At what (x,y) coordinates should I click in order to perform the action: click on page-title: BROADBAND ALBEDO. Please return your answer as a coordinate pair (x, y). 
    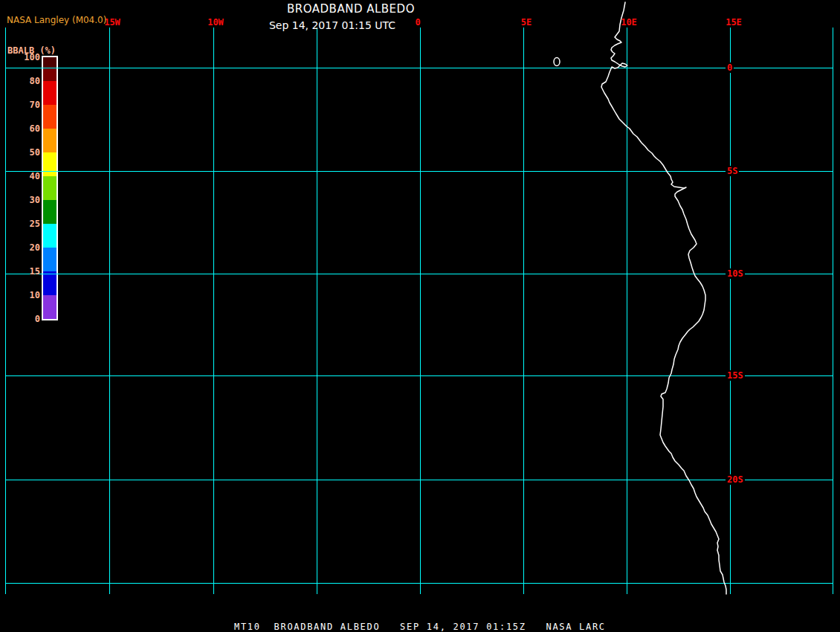
    Looking at the image, I should click on (351, 9).